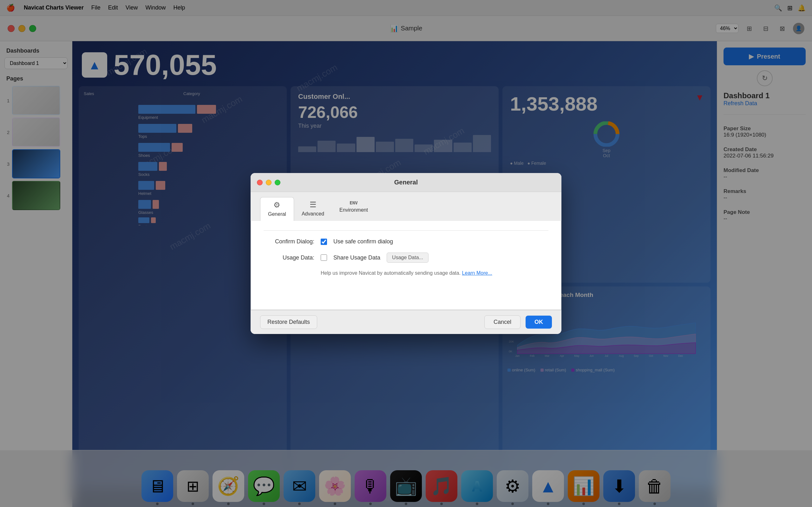  What do you see at coordinates (289, 258) in the screenshot?
I see `usage-data-label: Usage Data:` at bounding box center [289, 258].